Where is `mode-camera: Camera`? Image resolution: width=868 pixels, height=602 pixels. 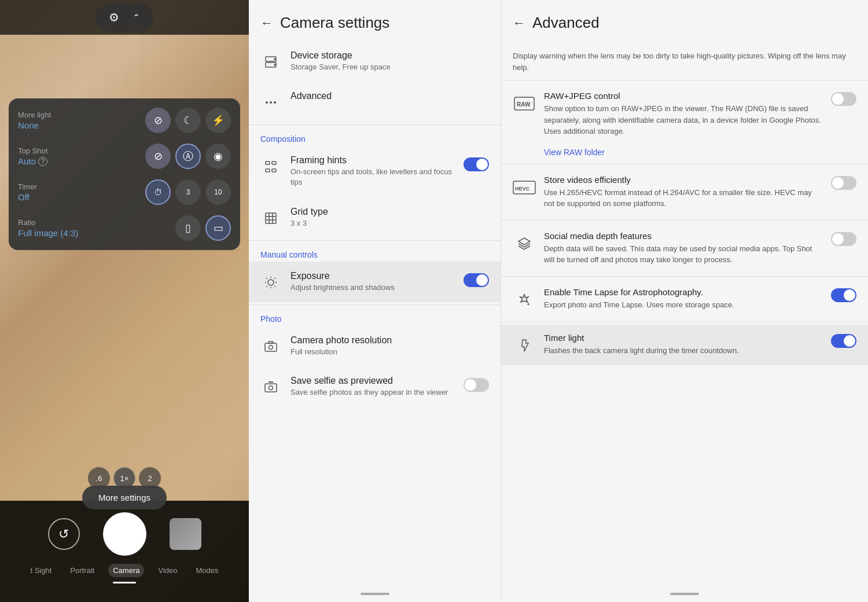
mode-camera: Camera is located at coordinates (126, 571).